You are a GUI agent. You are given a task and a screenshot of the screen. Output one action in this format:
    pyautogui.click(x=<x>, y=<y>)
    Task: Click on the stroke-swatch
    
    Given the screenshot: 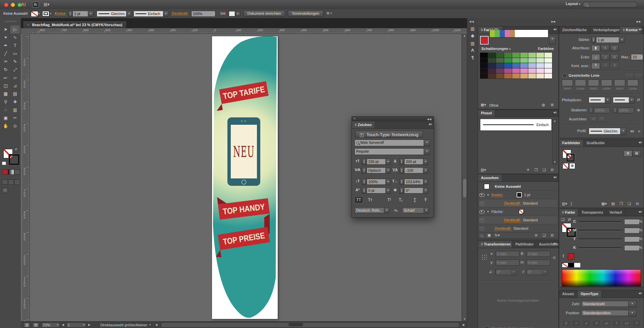 What is the action you would take?
    pyautogui.click(x=46, y=14)
    